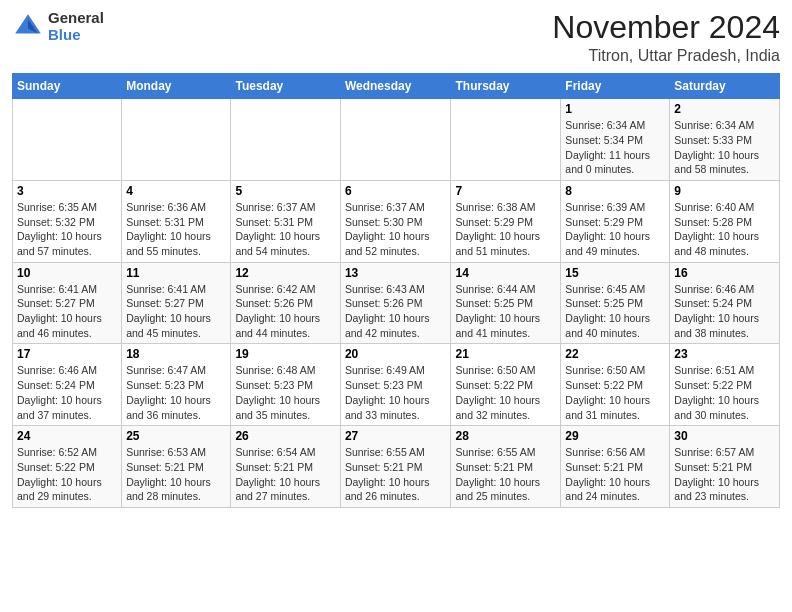 This screenshot has width=792, height=612. I want to click on day-number: 8, so click(615, 191).